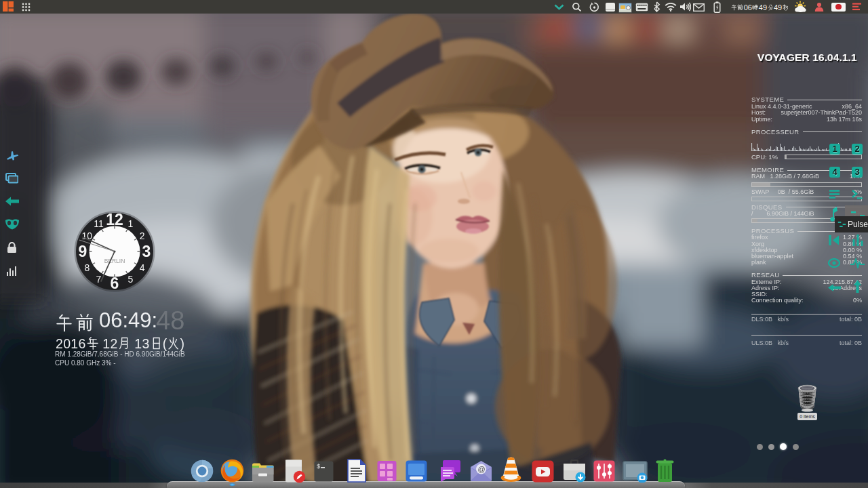 The image size is (868, 488). What do you see at coordinates (131, 224) in the screenshot?
I see `svg-text: 1` at bounding box center [131, 224].